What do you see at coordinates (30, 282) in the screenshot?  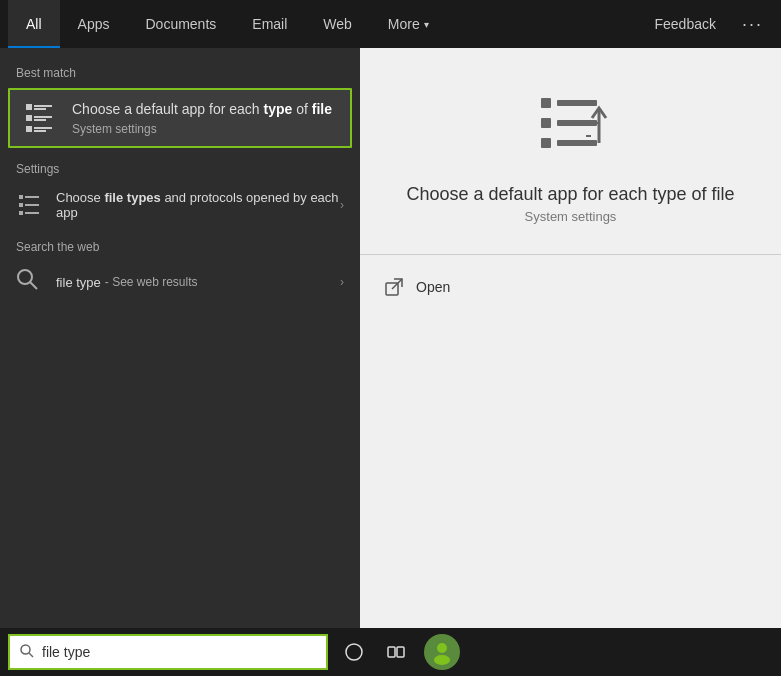 I see `search-web-icon` at bounding box center [30, 282].